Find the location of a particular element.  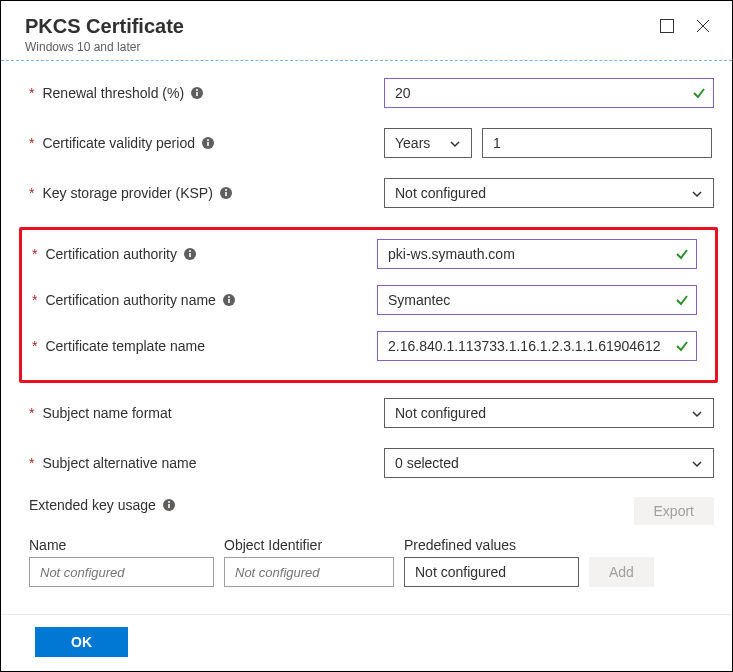

label-text: Subject name format is located at coordinates (106, 413).